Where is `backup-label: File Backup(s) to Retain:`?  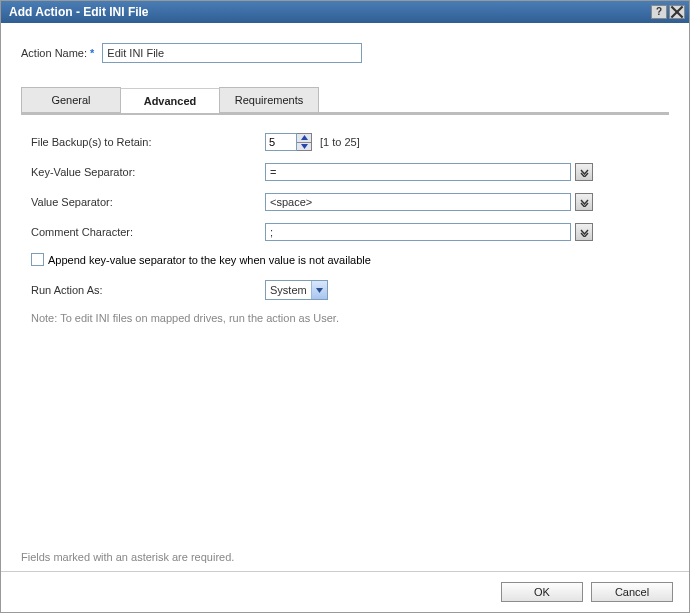
backup-label: File Backup(s) to Retain: is located at coordinates (148, 142).